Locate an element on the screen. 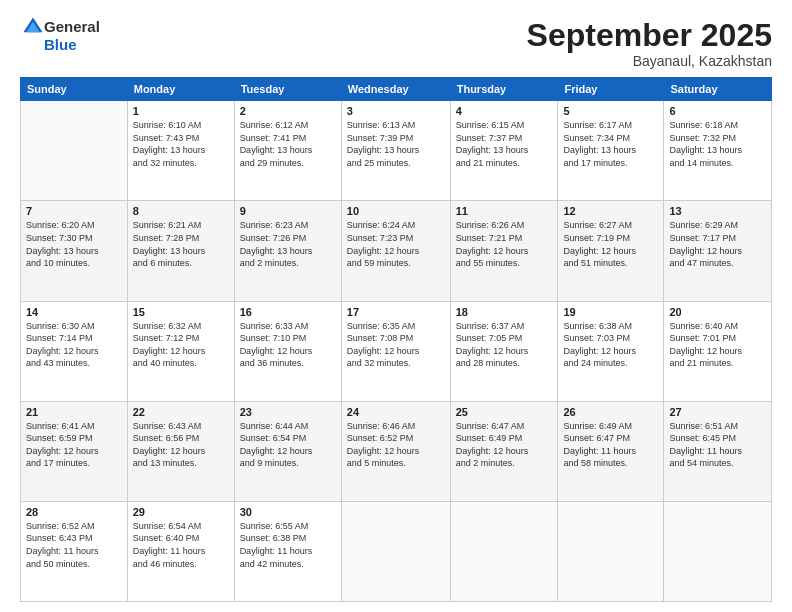  day-number: 11 is located at coordinates (504, 211).